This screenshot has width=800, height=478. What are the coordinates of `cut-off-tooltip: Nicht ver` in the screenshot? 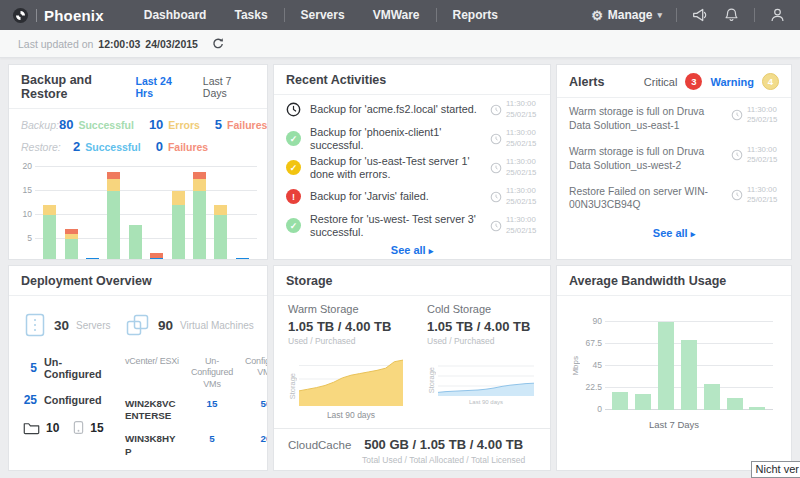 It's located at (776, 470).